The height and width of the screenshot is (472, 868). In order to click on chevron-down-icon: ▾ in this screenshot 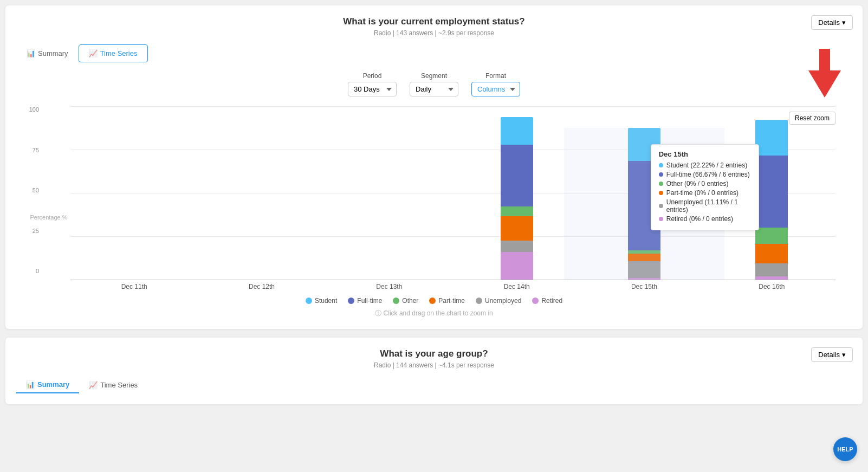, I will do `click(844, 23)`.